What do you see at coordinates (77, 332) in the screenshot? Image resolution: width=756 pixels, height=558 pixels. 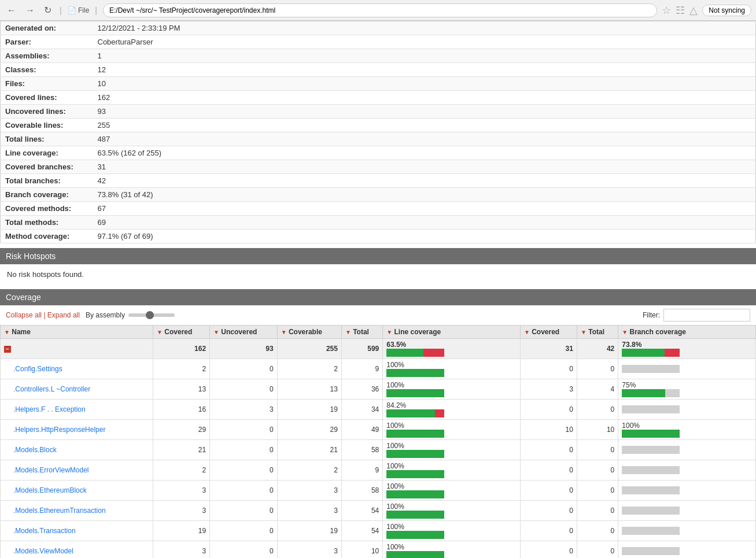 I see `col-name: ▼ Name` at bounding box center [77, 332].